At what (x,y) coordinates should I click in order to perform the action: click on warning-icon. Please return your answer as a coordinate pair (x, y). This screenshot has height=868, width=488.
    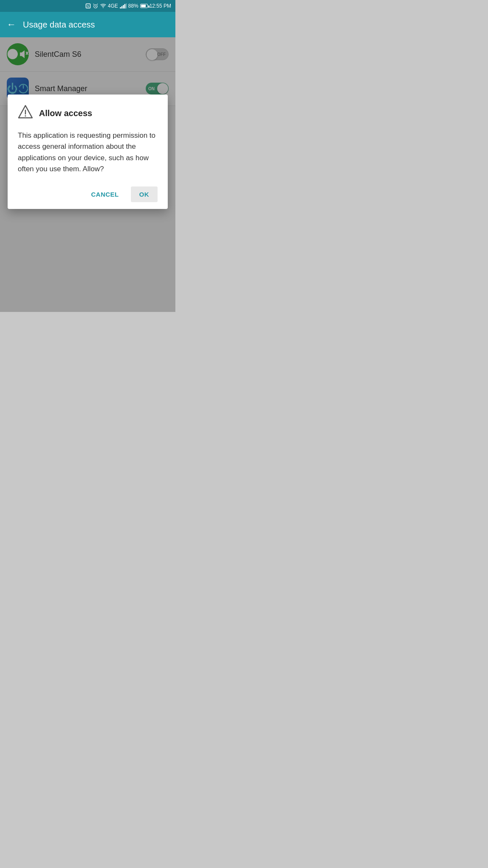
    Looking at the image, I should click on (25, 113).